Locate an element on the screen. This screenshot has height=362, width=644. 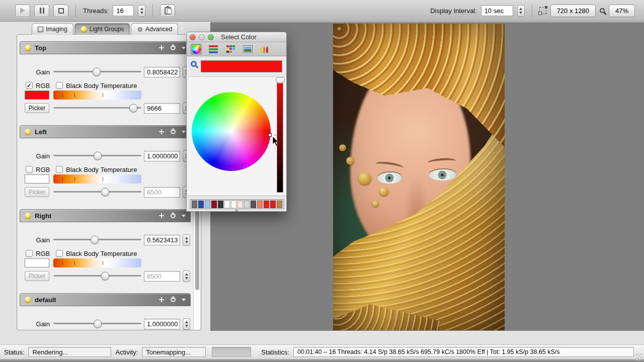
swatch-drawer-handle is located at coordinates (236, 210).